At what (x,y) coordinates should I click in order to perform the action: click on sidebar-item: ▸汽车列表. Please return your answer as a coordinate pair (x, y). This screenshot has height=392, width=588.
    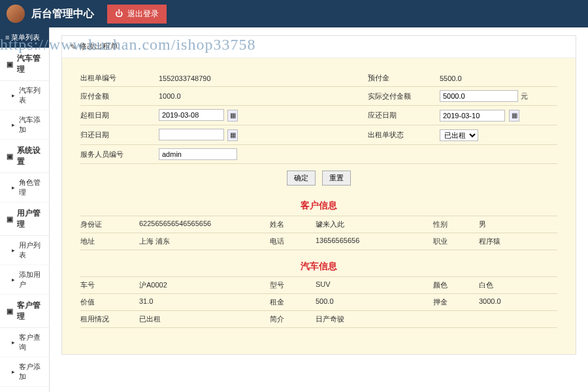
    Looking at the image, I should click on (25, 95).